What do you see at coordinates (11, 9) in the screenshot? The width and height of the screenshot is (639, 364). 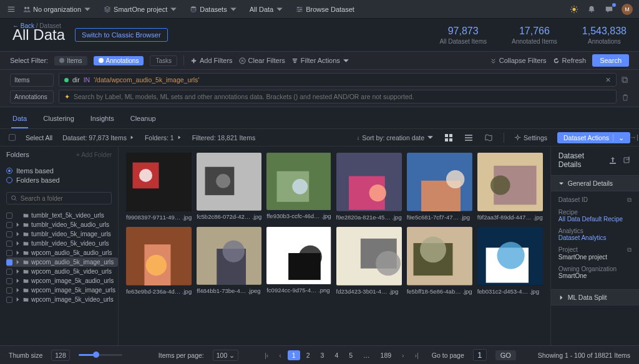 I see `hamburger-icon` at bounding box center [11, 9].